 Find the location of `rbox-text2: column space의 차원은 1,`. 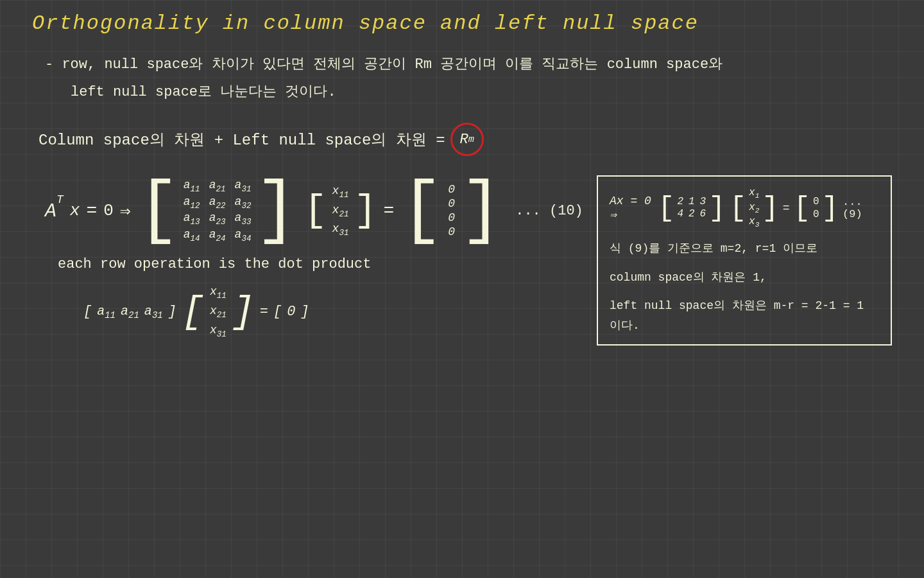

rbox-text2: column space의 차원은 1, is located at coordinates (744, 277).